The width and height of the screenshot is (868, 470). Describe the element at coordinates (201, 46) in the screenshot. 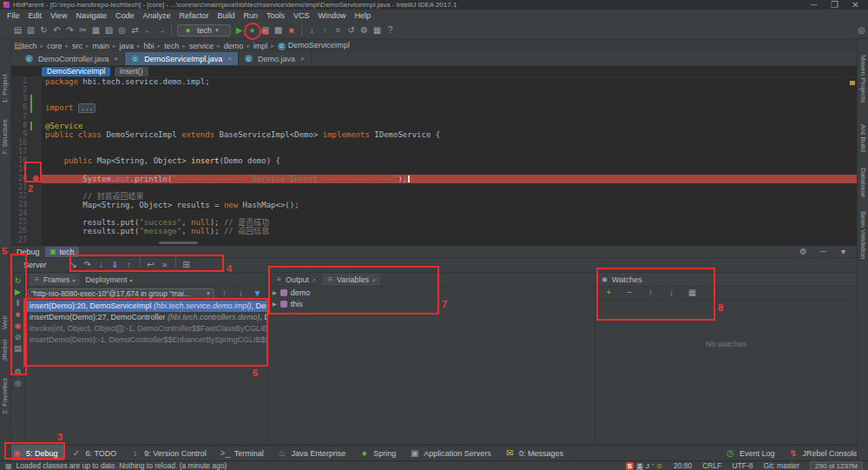

I see `breadcrumb-item: service` at that location.